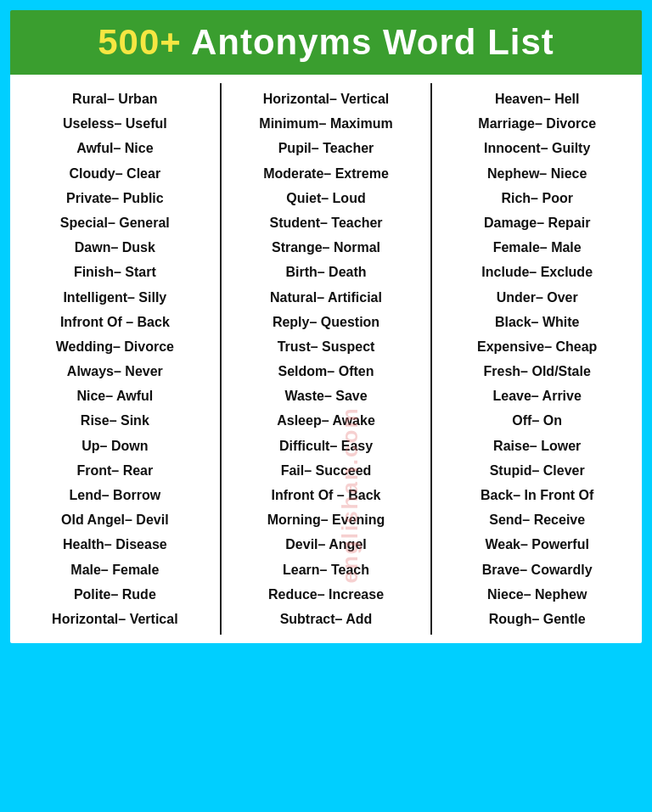  I want to click on word-pair: Expensive– Cheap, so click(537, 346).